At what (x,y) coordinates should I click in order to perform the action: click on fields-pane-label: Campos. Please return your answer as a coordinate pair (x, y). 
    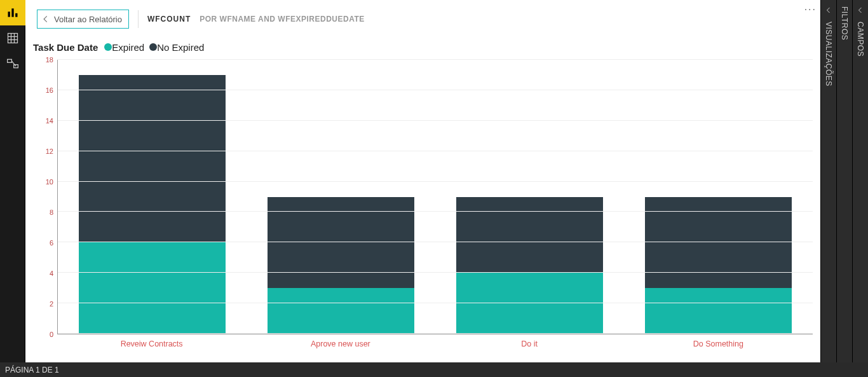
    Looking at the image, I should click on (860, 39).